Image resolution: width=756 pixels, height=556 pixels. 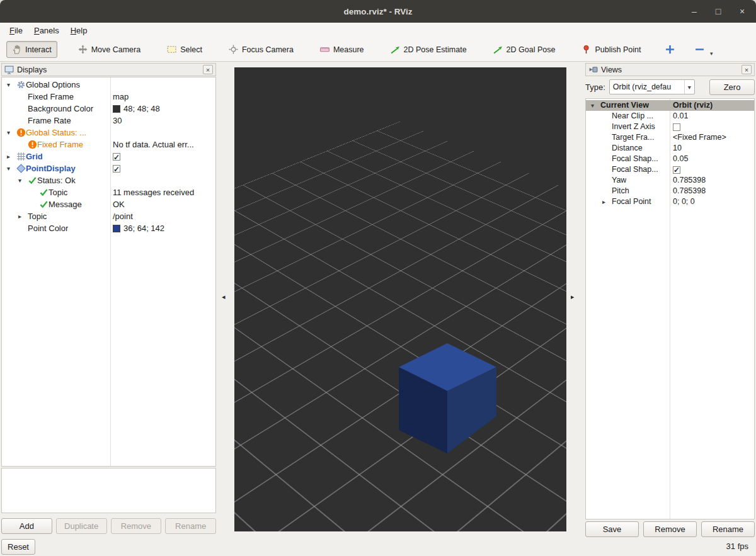 What do you see at coordinates (378, 30) in the screenshot?
I see `menubar: FilePanelsHelp` at bounding box center [378, 30].